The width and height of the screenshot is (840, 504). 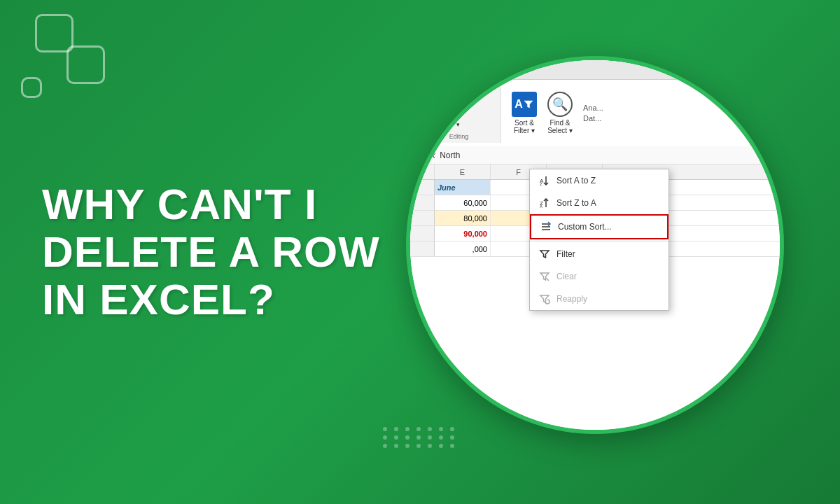 What do you see at coordinates (599, 181) in the screenshot?
I see `menu-item-sort-az: A Z Sort A to Z` at bounding box center [599, 181].